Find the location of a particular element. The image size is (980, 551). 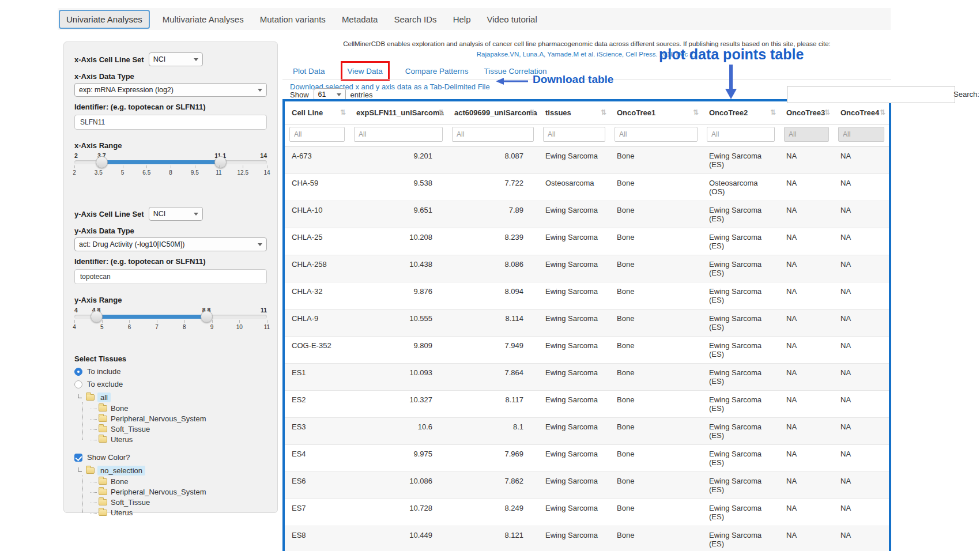

cell-oncotree3: NA is located at coordinates (806, 242).